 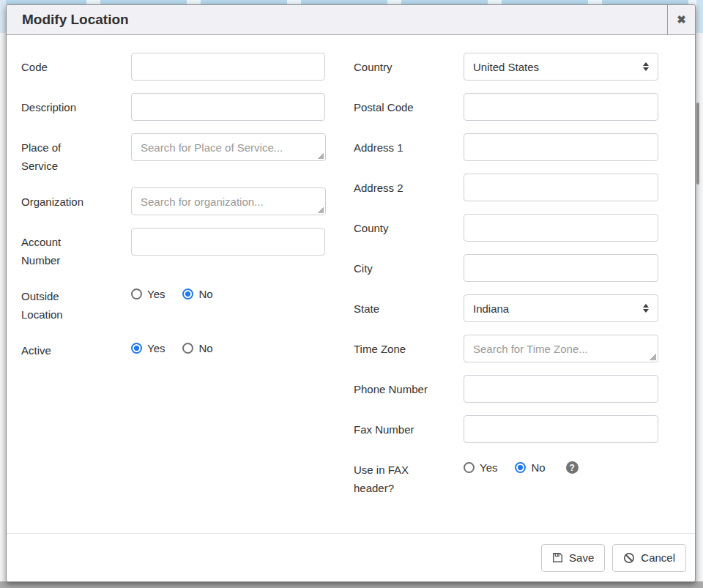 I want to click on dialog-footer: Save Cancel, so click(x=351, y=557).